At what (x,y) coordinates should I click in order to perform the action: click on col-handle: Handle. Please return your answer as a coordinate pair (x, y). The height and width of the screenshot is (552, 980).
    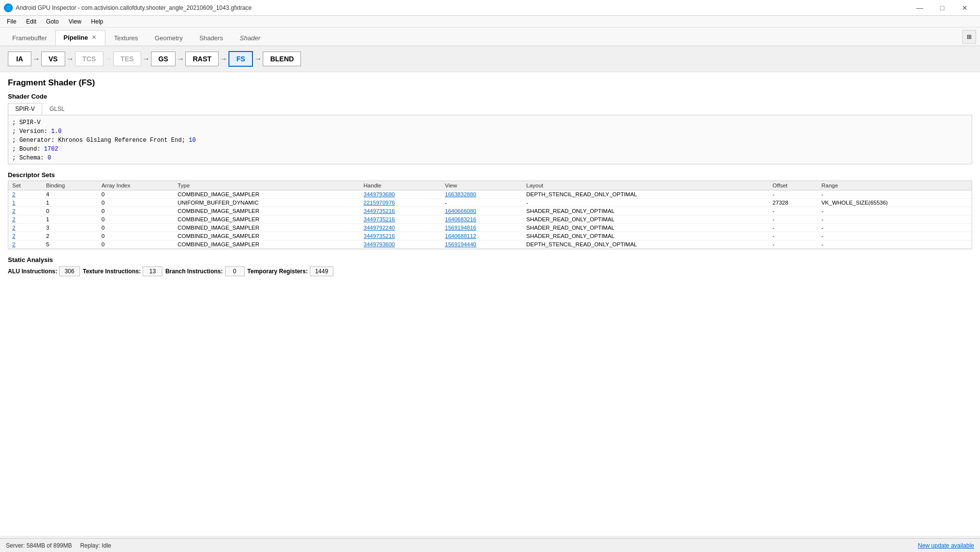
    Looking at the image, I should click on (401, 185).